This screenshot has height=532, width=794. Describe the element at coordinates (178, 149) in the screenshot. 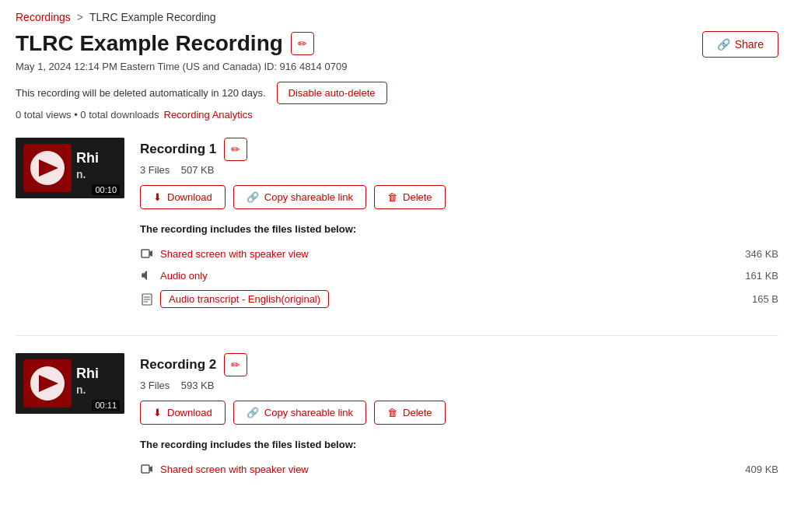

I see `recording-1-title: Recording 1` at that location.